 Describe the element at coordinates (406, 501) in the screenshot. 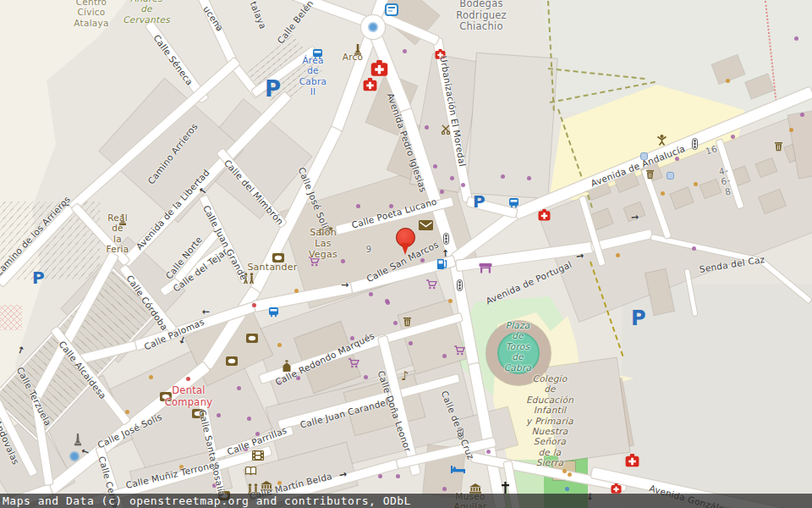

I see `attribution-bar: Maps and Data (c) openstreetmap.org and …` at that location.